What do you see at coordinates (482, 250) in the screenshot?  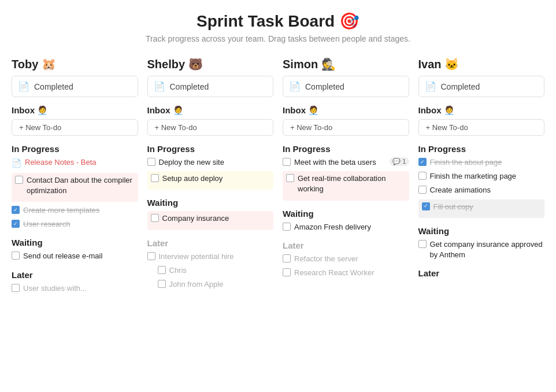 I see `task-item-3-1-0: Get company insurance approved by Anthem` at bounding box center [482, 250].